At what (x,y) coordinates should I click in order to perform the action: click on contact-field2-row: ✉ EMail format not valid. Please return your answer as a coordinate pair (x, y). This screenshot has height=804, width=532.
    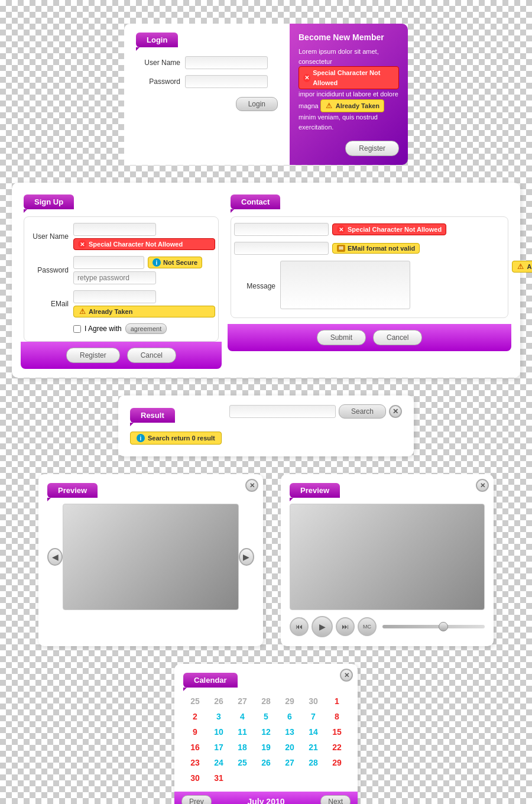
    Looking at the image, I should click on (369, 248).